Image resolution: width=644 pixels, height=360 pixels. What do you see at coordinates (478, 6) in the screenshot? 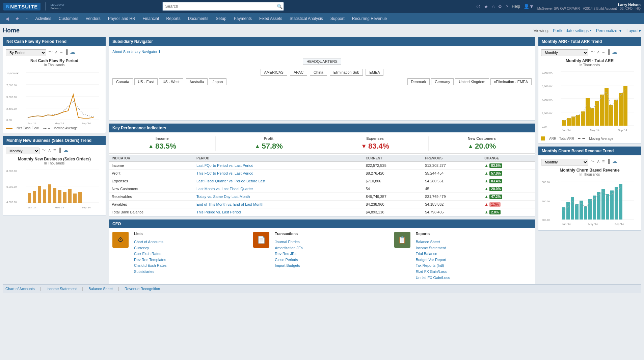
I see `clock-icon: ⏲` at bounding box center [478, 6].